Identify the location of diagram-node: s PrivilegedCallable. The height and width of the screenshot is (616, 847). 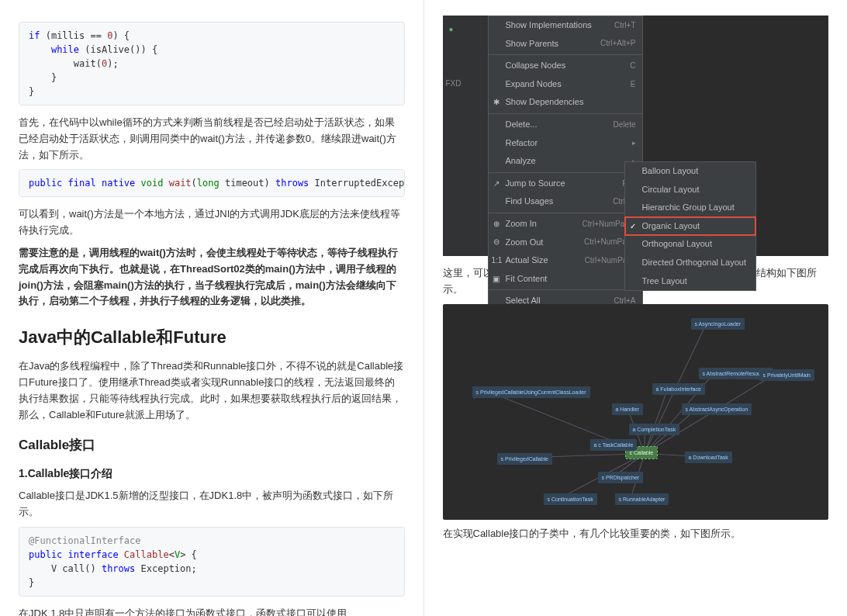
(524, 459).